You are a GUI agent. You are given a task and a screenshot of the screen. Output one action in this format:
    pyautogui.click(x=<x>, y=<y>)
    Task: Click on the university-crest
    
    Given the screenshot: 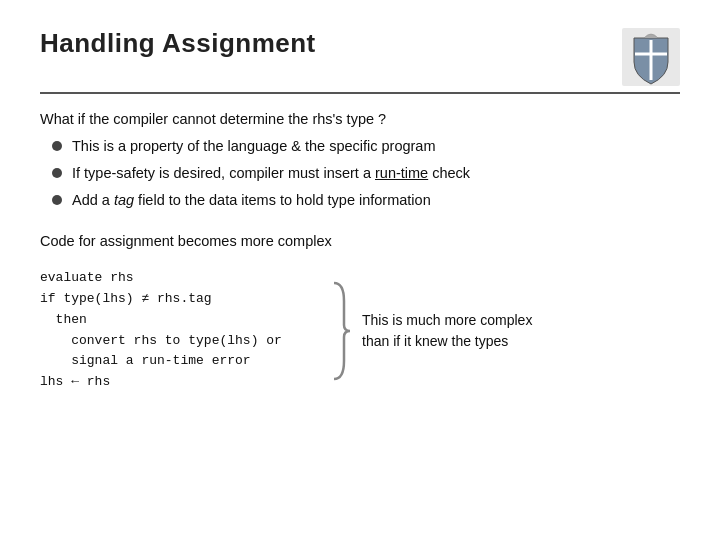 What is the action you would take?
    pyautogui.click(x=651, y=57)
    